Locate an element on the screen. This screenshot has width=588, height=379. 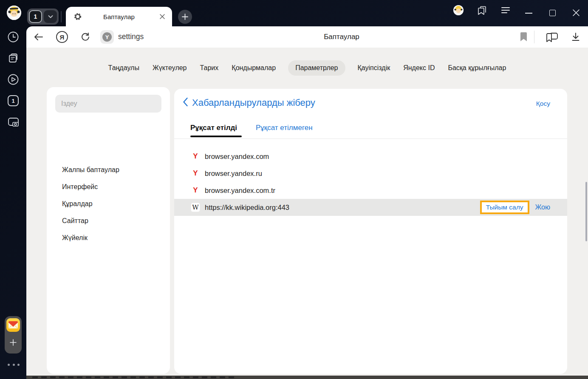
play-icon is located at coordinates (13, 79).